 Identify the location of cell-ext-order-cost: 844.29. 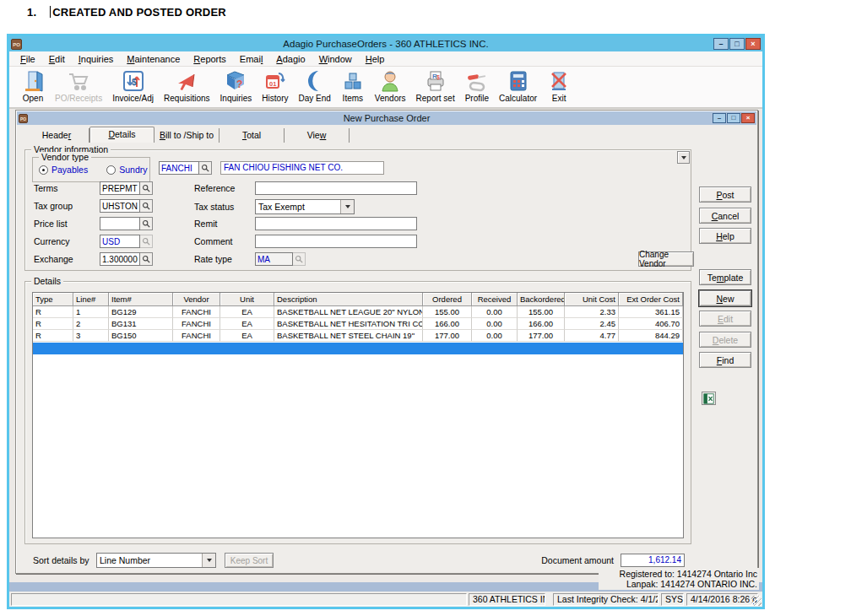
(651, 336).